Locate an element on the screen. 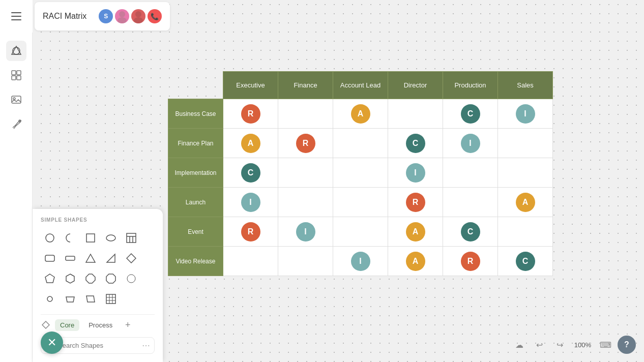  search-more-icon: ⋯ is located at coordinates (146, 346).